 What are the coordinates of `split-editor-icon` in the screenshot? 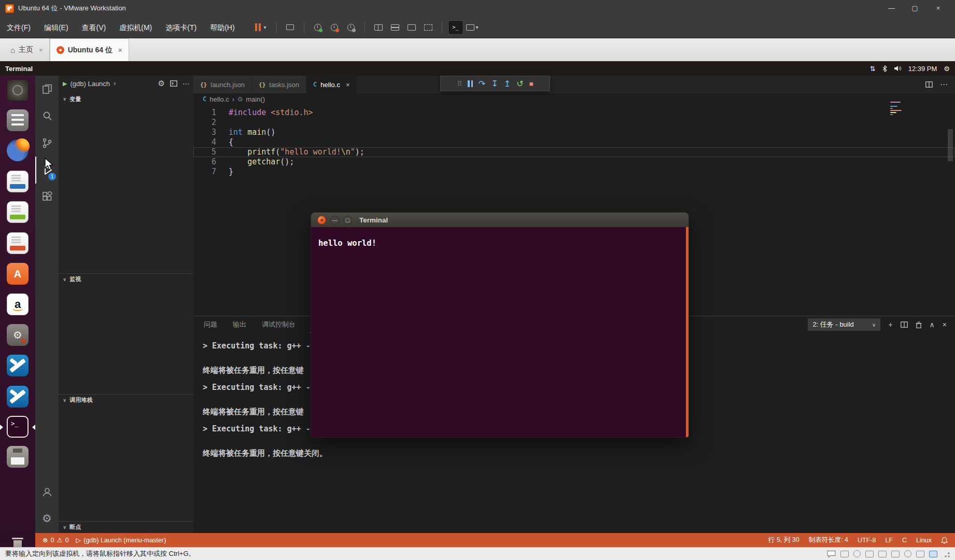 It's located at (929, 85).